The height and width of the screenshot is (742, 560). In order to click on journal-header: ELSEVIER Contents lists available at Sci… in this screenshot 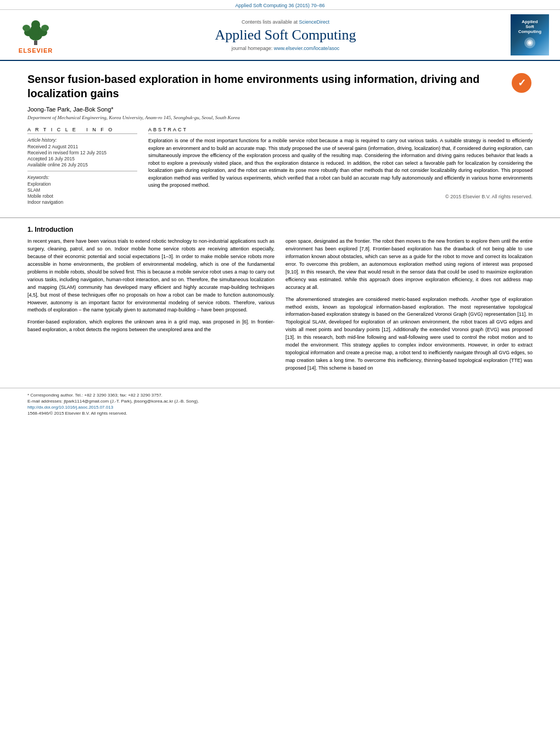, I will do `click(280, 35)`.